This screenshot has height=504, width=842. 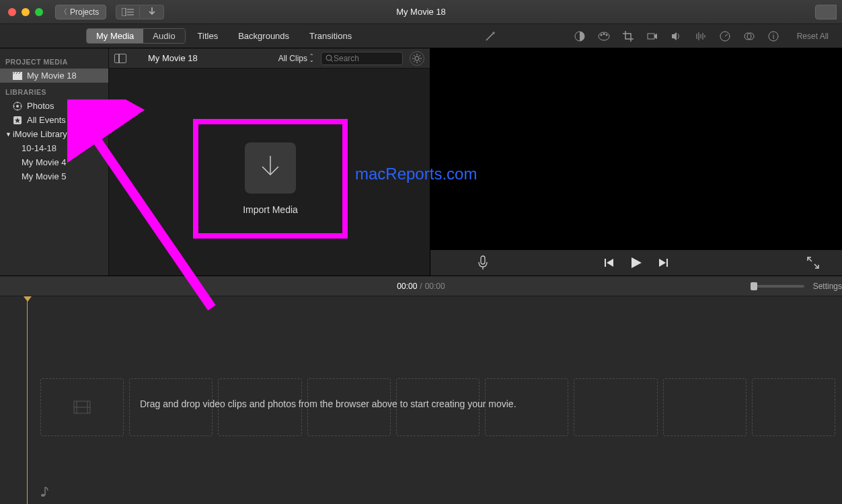 I want to click on next-button, so click(x=663, y=263).